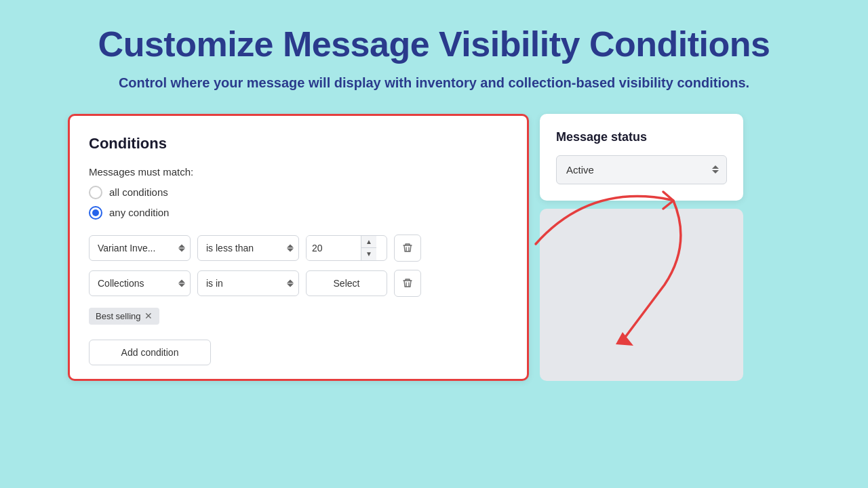 This screenshot has height=488, width=868. Describe the element at coordinates (408, 283) in the screenshot. I see `delete-row-2-button` at that location.